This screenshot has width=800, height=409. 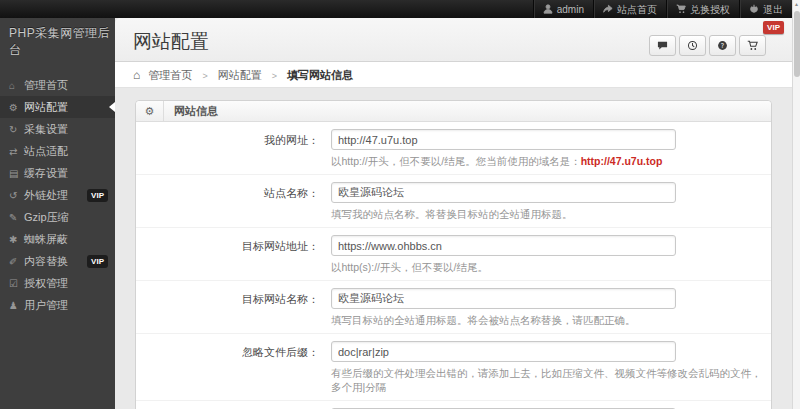 I want to click on shuffle-icon: ⇄, so click(x=16, y=152).